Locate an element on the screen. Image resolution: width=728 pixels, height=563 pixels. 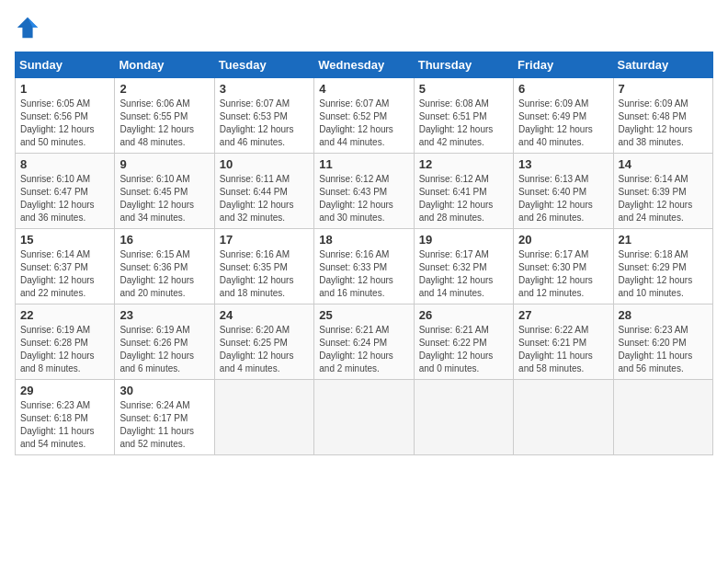
day-info: Sunrise: 6:14 AMSunset: 6:37 PMDaylight:… is located at coordinates (64, 274).